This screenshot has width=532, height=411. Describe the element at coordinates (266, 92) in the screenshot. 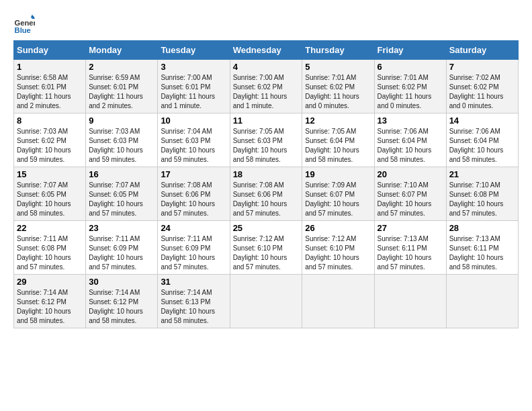

I see `day-info: Sunrise: 7:00 AM Sunset: 6:02 PM Dayligh…` at that location.